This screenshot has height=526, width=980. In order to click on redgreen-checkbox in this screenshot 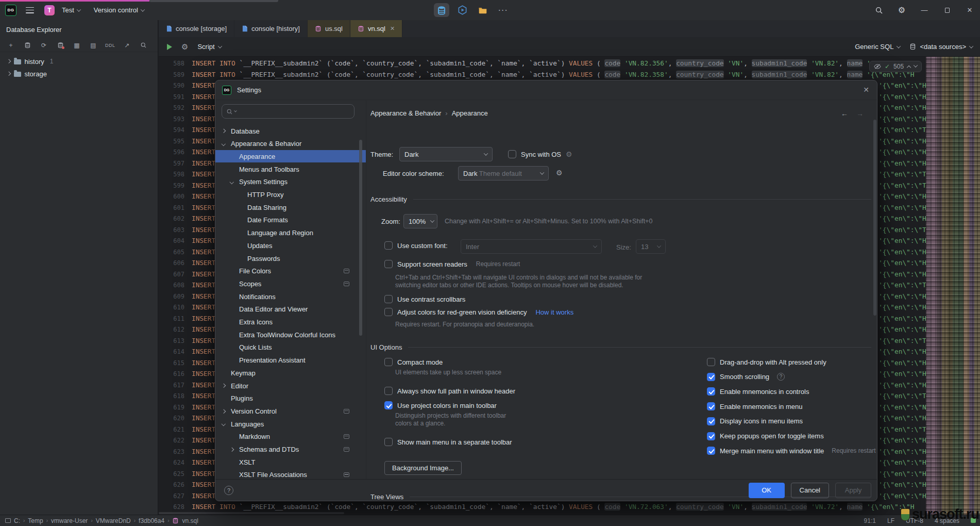, I will do `click(388, 312)`.